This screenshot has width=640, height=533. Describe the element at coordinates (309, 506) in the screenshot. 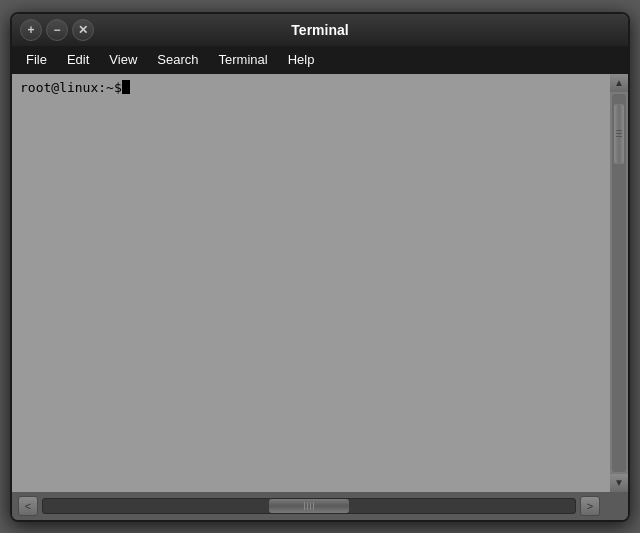

I see `scroll-track-horizontal` at that location.